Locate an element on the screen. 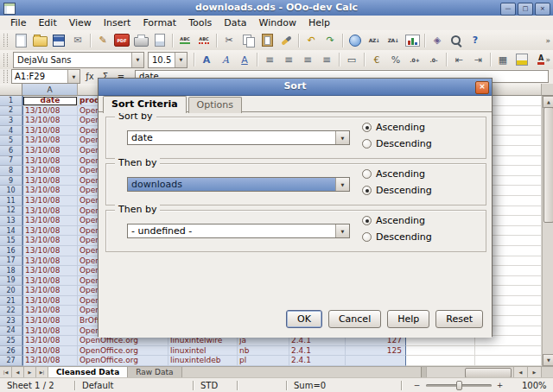 This screenshot has width=553, height=392. currency-format-icon: € is located at coordinates (377, 60).